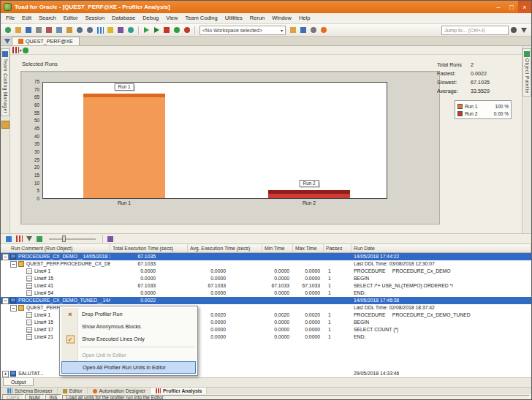 The image size is (532, 400). What do you see at coordinates (26, 50) in the screenshot?
I see `refresh-runs-button` at bounding box center [26, 50].